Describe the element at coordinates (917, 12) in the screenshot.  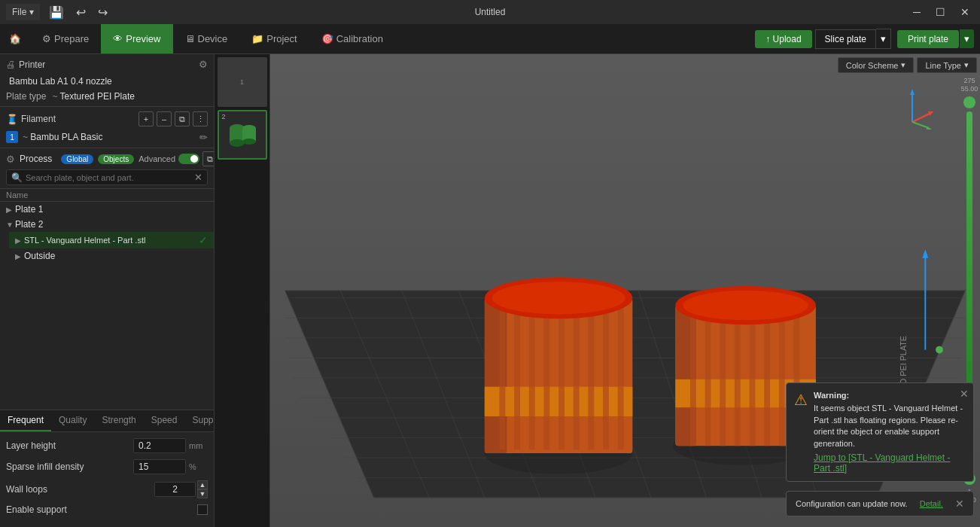
I see `minimize-button: ─` at that location.